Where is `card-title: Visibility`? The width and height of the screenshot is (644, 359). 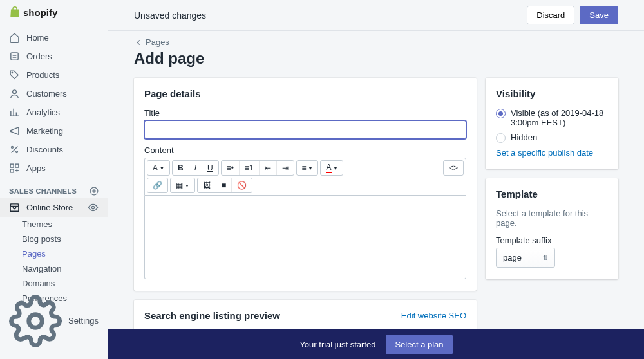 card-title: Visibility is located at coordinates (552, 94).